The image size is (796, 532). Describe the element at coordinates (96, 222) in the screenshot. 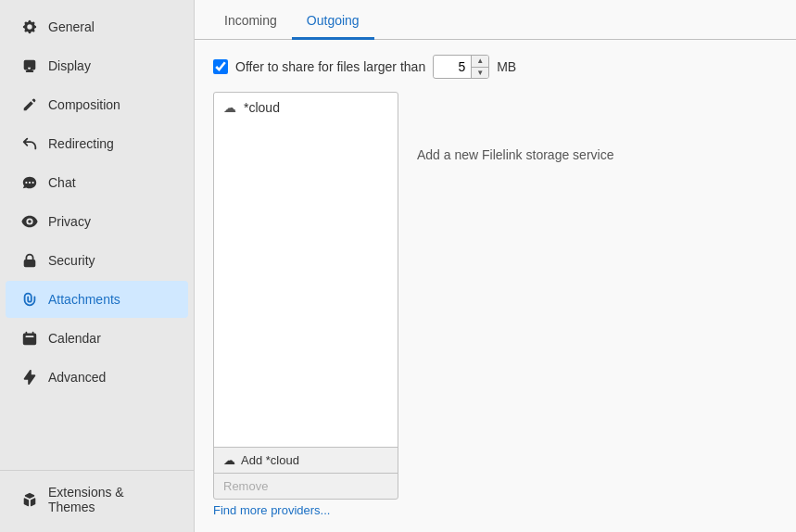

I see `sidebar-item-privacy: Privacy` at that location.